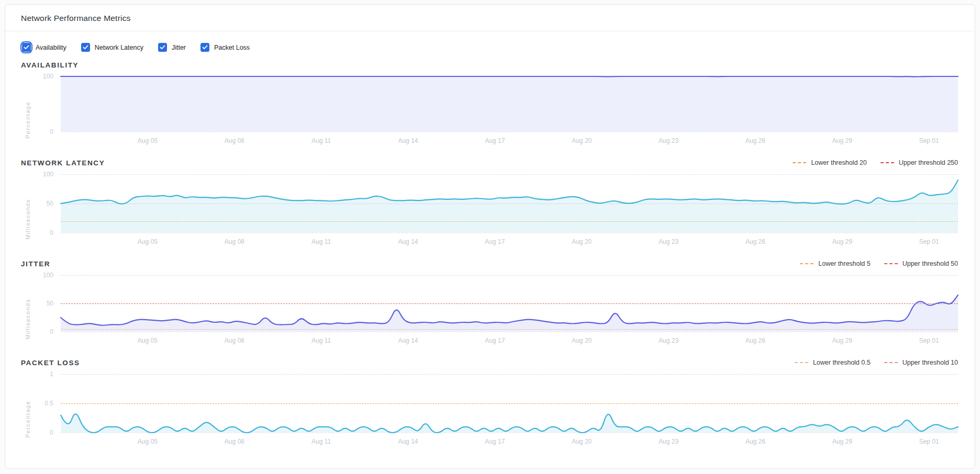 Image resolution: width=980 pixels, height=474 pixels. Describe the element at coordinates (179, 48) in the screenshot. I see `toggle-label: Jitter` at that location.